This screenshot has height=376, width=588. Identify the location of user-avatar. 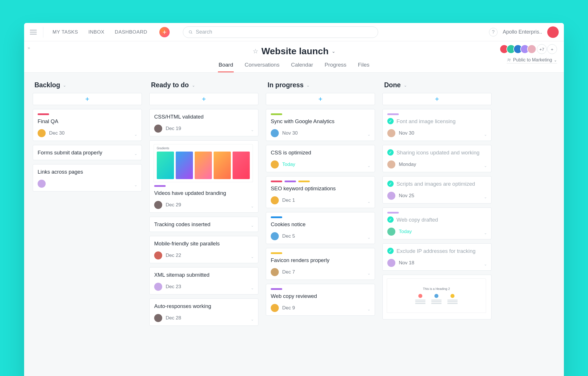
(553, 32).